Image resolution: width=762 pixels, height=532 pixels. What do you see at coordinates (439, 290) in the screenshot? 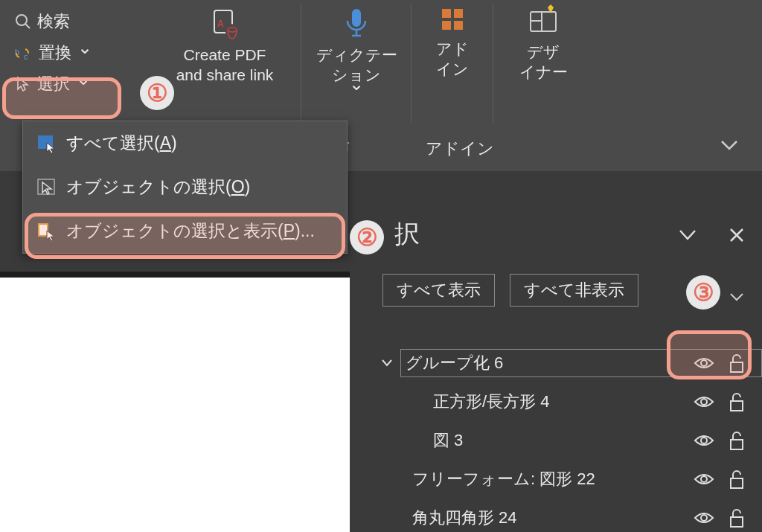
I see `show-all-button: すべて表示` at bounding box center [439, 290].